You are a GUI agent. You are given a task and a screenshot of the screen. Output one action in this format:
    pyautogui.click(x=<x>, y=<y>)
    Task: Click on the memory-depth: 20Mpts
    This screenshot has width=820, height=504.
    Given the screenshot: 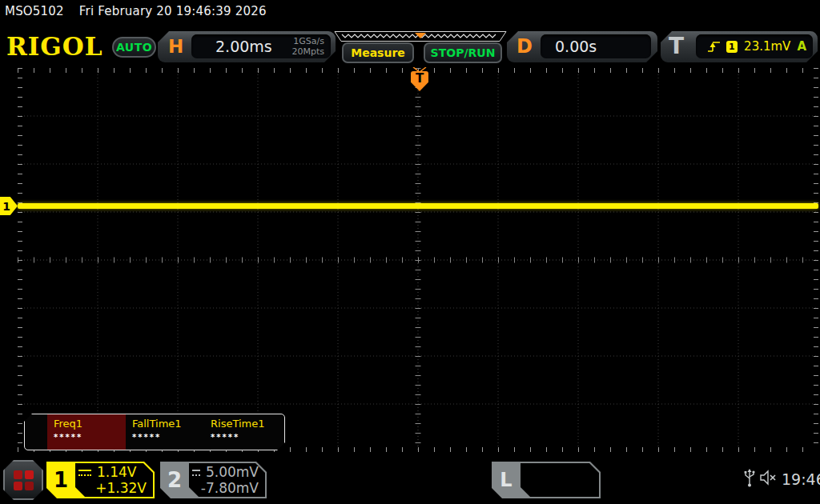 What is the action you would take?
    pyautogui.click(x=308, y=51)
    